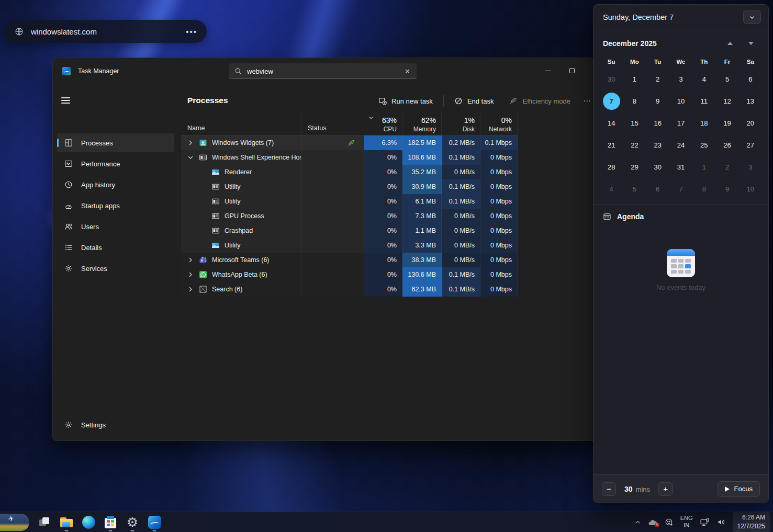  I want to click on process-row: Microsoft Teams (6)0%38.3 MB0 MB/s0 Mbps, so click(350, 260).